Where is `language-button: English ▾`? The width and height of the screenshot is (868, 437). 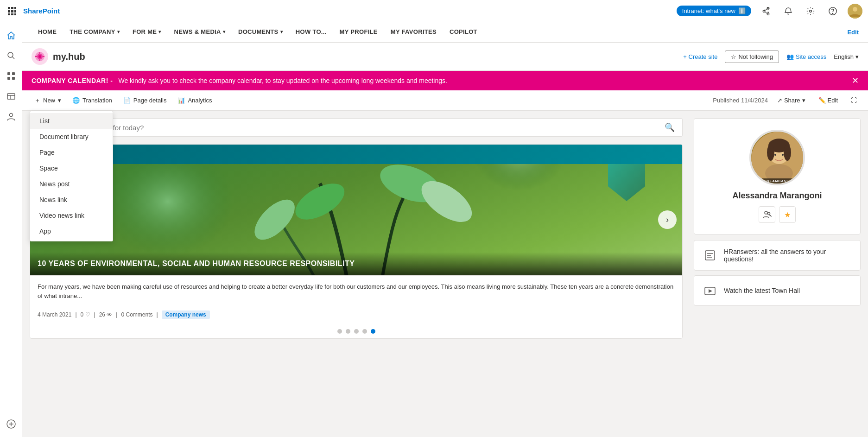
language-button: English ▾ is located at coordinates (846, 57).